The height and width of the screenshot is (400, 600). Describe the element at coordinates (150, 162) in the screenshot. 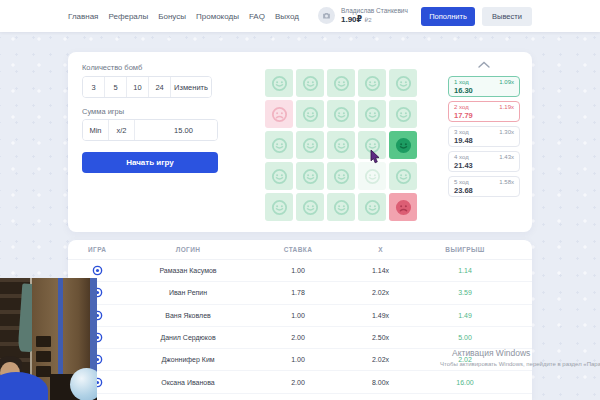

I see `start-game-button: Начать игру` at that location.